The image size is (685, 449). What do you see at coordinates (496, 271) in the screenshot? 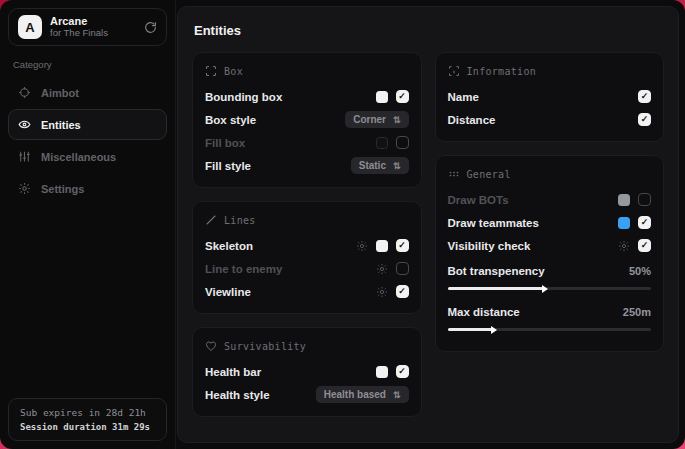
I see `row-label: Bot transpenency` at bounding box center [496, 271].